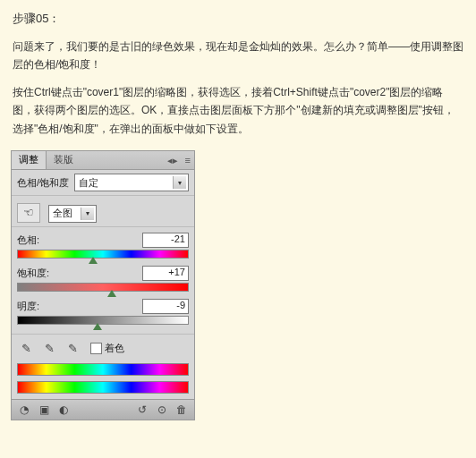 The image size is (476, 458). I want to click on hand-tool-icon: ☜, so click(29, 213).